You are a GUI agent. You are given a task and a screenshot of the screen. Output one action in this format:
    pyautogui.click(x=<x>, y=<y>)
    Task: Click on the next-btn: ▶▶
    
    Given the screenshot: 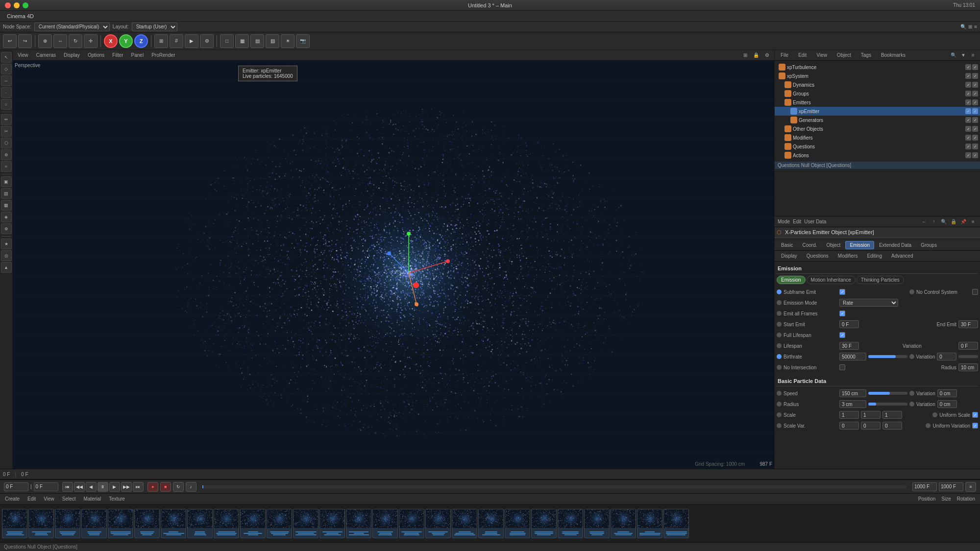 What is the action you would take?
    pyautogui.click(x=126, y=487)
    